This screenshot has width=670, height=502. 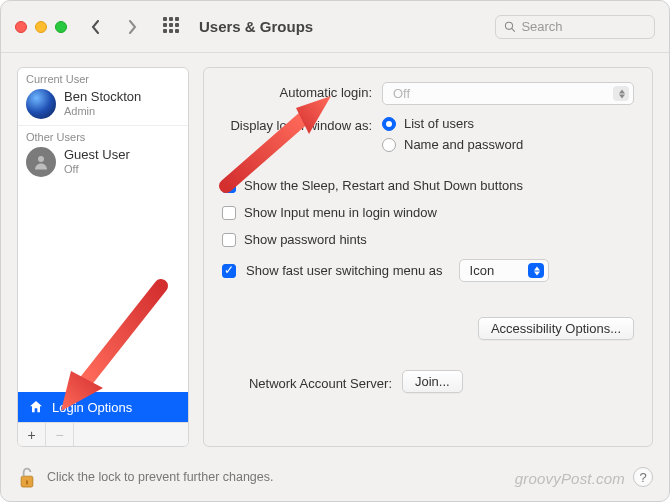 What do you see at coordinates (256, 26) in the screenshot?
I see `window-title: Users & Groups` at bounding box center [256, 26].